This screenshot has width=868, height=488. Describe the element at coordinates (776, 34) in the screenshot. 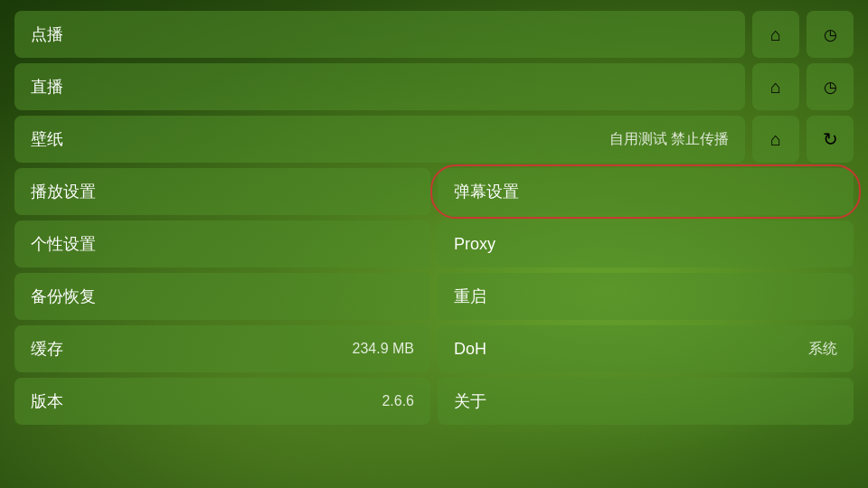

I see `vod-home-button: ⌂` at that location.